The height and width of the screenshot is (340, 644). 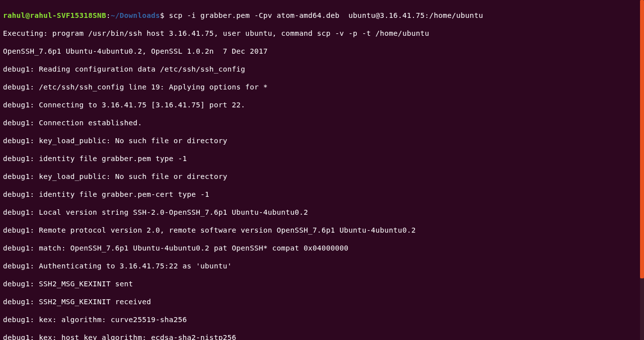 I want to click on prompt-line: rahul@rahul-SVF15318SNB:~/Downloads$ scp…, so click(x=322, y=15).